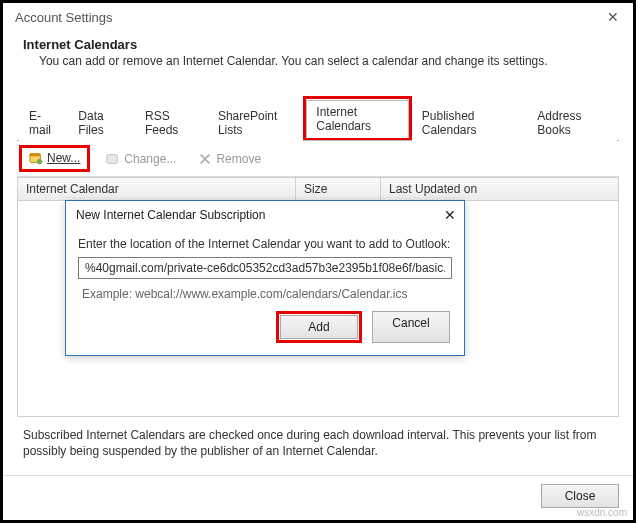 The width and height of the screenshot is (636, 523). I want to click on remove-button-label: Remove, so click(238, 159).